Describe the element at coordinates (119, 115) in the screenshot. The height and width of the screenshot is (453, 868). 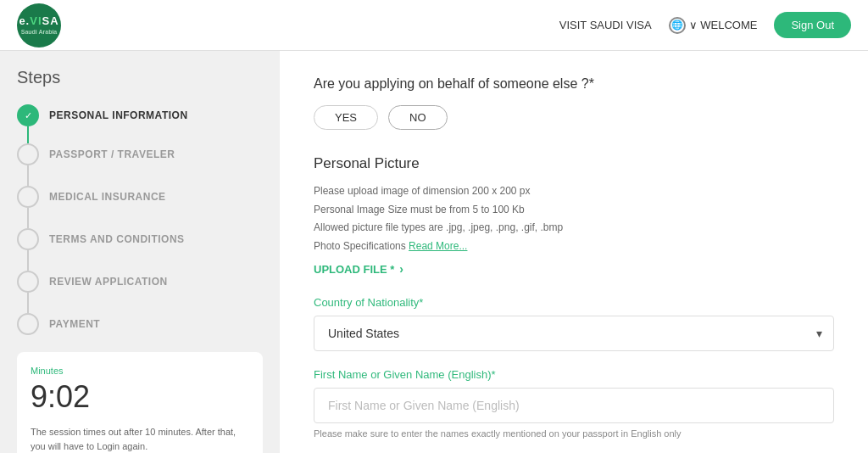
I see `step-label-personal-information: PERSONAL INFORMATION` at that location.